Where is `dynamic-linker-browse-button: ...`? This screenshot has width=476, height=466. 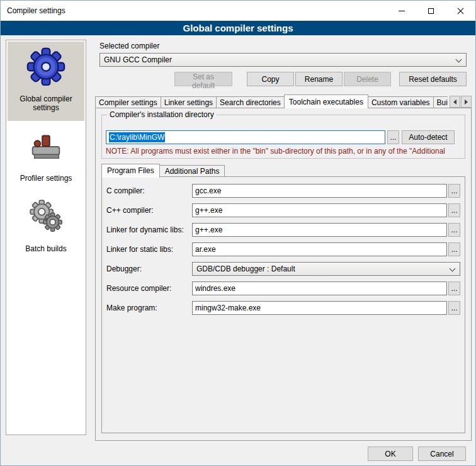
dynamic-linker-browse-button: ... is located at coordinates (455, 230).